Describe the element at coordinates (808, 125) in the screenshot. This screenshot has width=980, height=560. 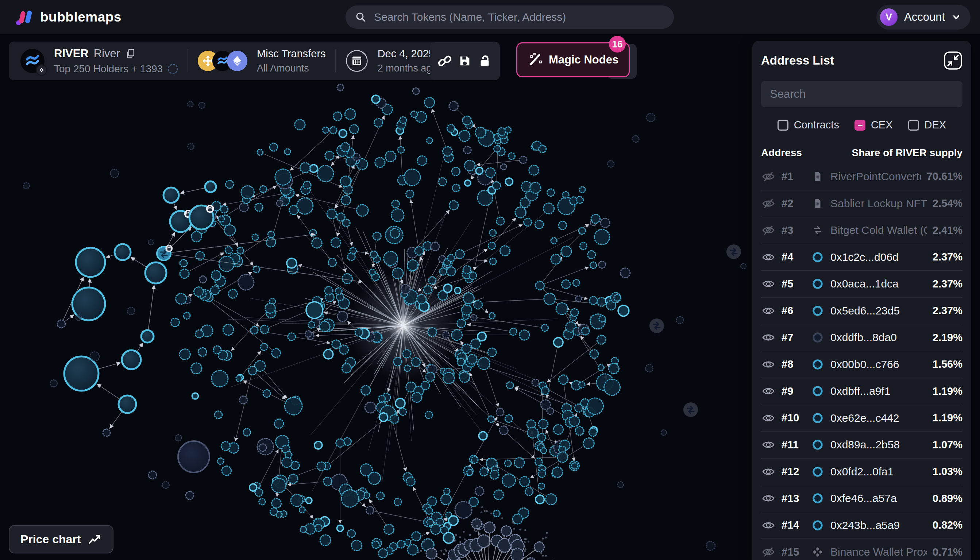
I see `filter-checkbox-contracts: Contracts` at that location.